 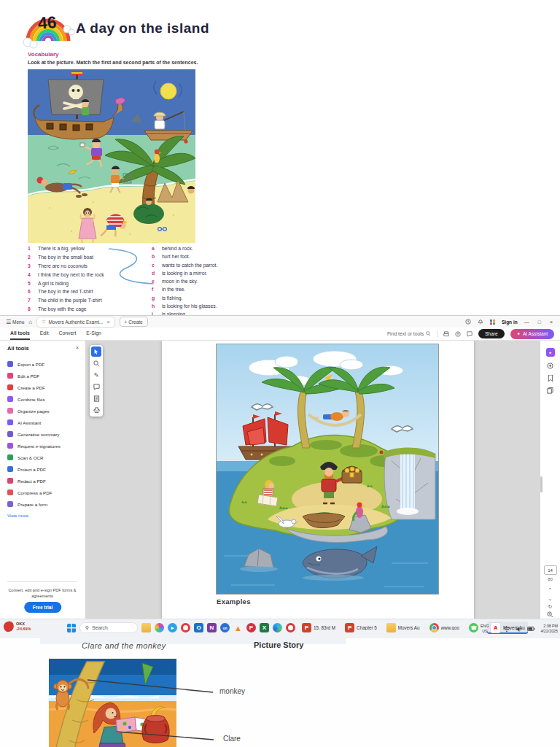 I want to click on match-right-item: d is looking in a mirror., so click(x=184, y=274).